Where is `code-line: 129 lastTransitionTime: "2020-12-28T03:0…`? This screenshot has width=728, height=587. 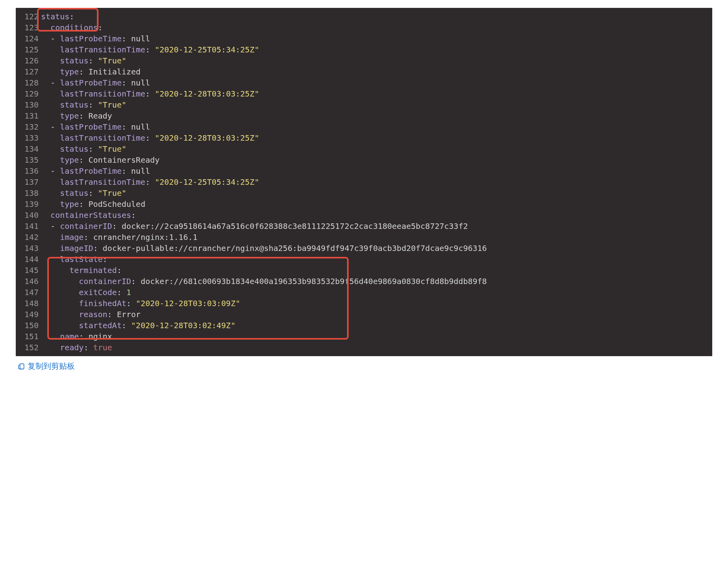 code-line: 129 lastTransitionTime: "2020-12-28T03:0… is located at coordinates (364, 94).